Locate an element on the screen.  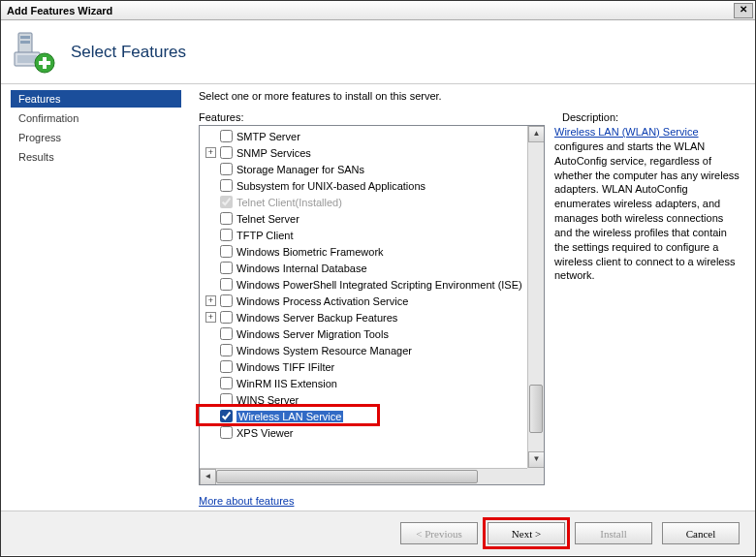
tree-item: Windows Internal Database is located at coordinates (372, 267).